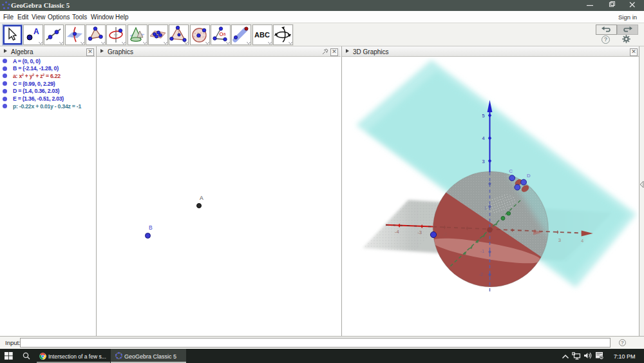  I want to click on svg-text: ABC, so click(262, 35).